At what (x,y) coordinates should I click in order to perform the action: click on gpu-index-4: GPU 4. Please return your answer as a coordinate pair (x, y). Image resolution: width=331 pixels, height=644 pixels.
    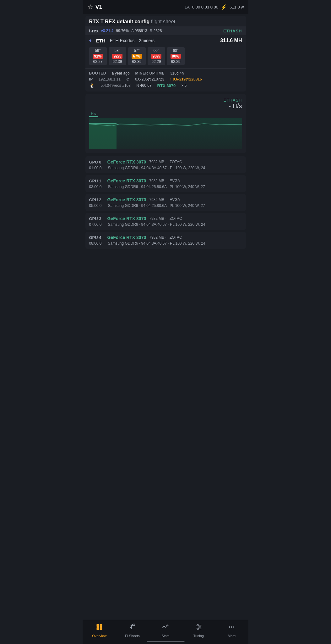
    Looking at the image, I should click on (97, 238).